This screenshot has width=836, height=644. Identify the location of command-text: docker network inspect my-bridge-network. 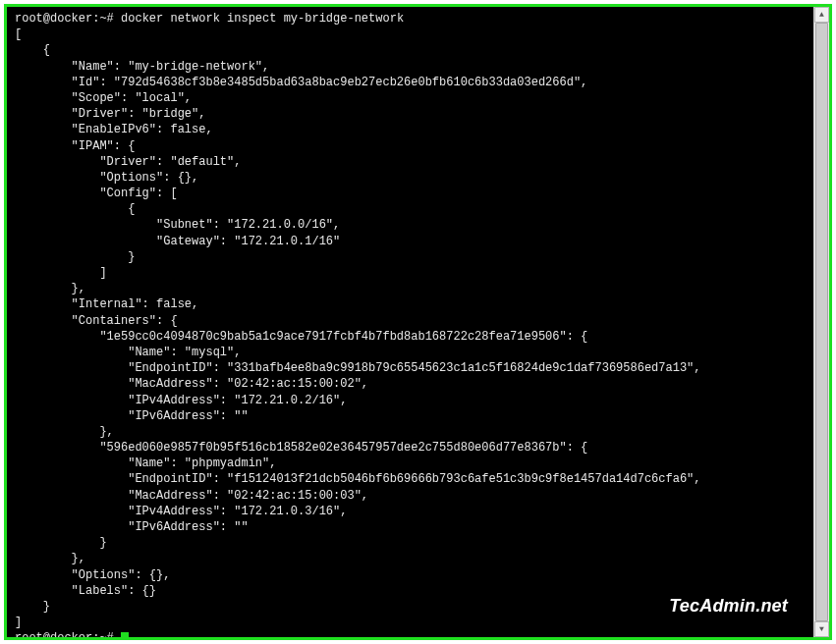
(262, 19).